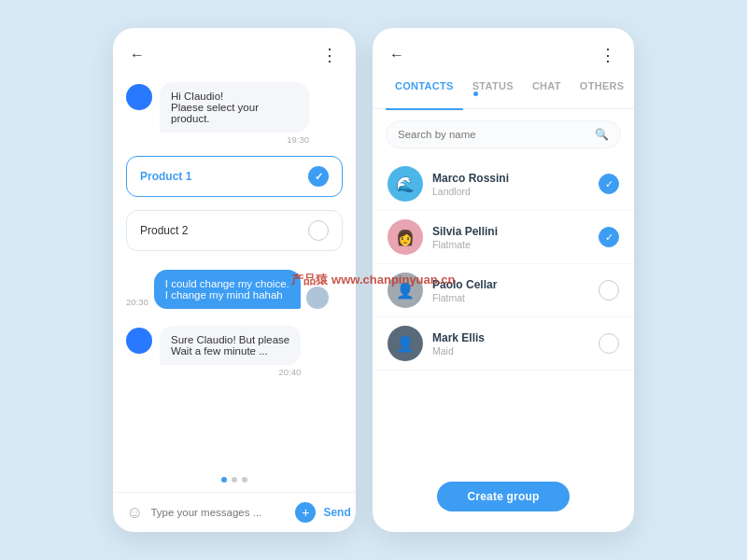 The image size is (747, 560). I want to click on bot-bubble: Hi Claudio! Plaese select your product., so click(234, 107).